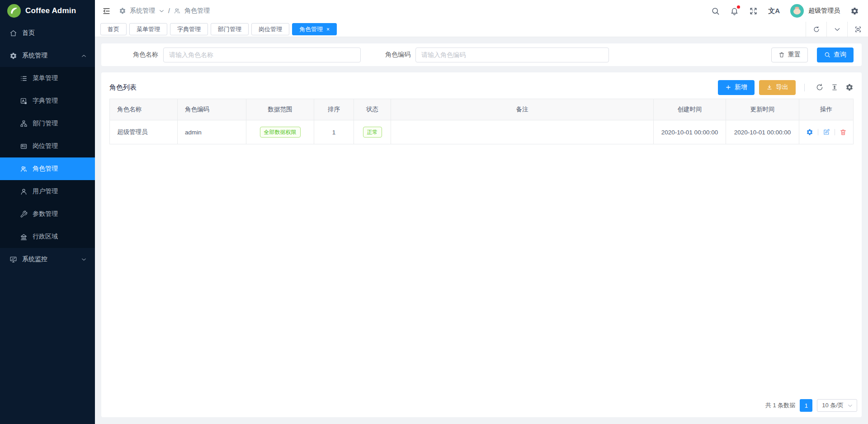 This screenshot has width=868, height=424. What do you see at coordinates (28, 33) in the screenshot?
I see `sidebar-item-label: 首页` at bounding box center [28, 33].